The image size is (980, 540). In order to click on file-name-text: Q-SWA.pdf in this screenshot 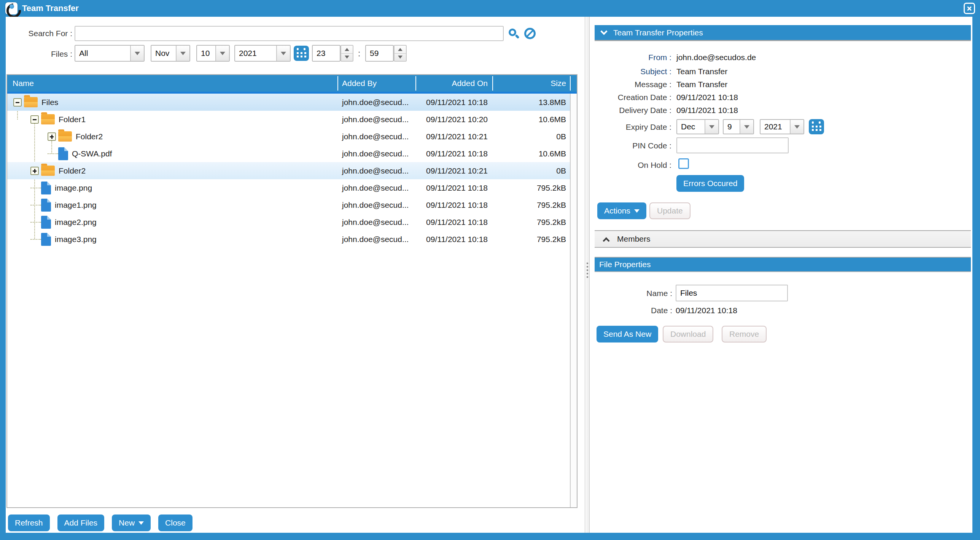, I will do `click(92, 154)`.